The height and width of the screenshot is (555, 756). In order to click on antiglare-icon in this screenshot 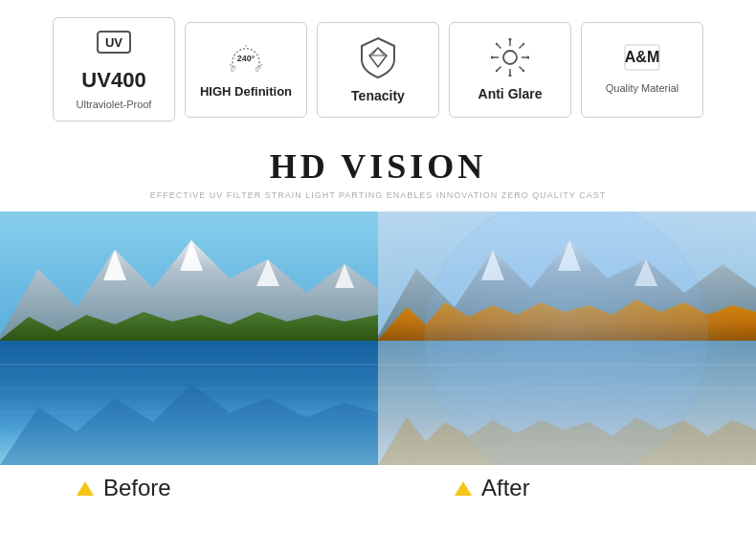, I will do `click(510, 59)`.